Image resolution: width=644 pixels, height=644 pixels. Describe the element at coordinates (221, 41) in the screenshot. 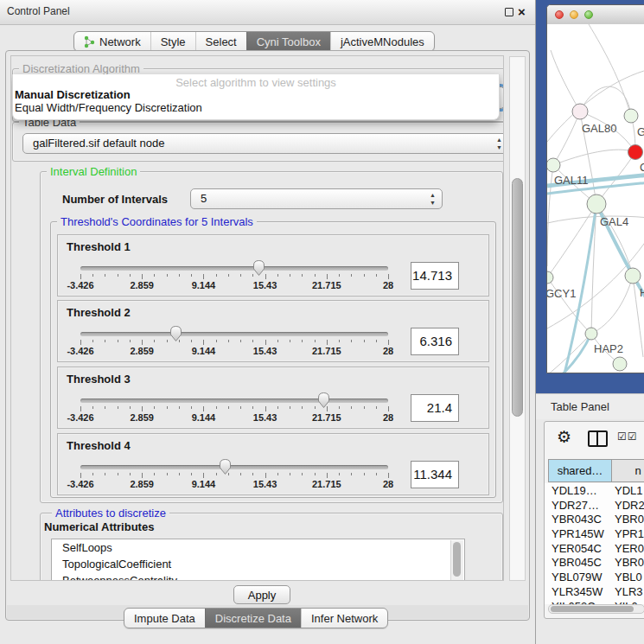

I see `tab-select: Select` at that location.